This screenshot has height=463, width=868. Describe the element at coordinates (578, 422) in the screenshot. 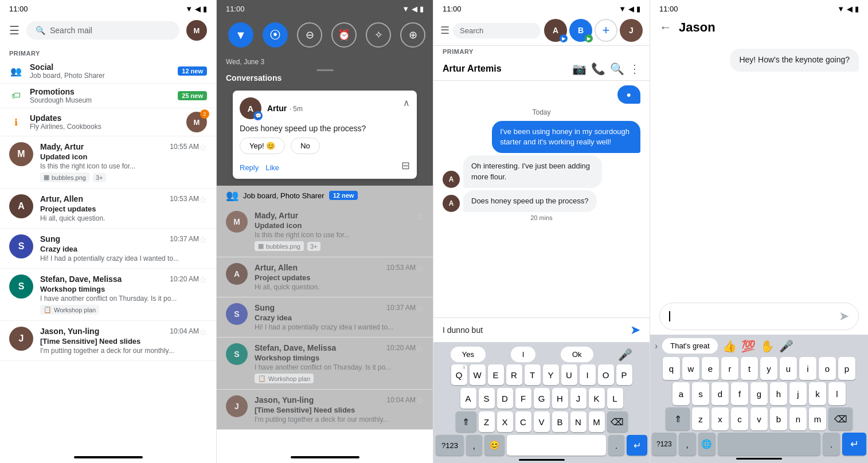

I see `key-n: N` at that location.